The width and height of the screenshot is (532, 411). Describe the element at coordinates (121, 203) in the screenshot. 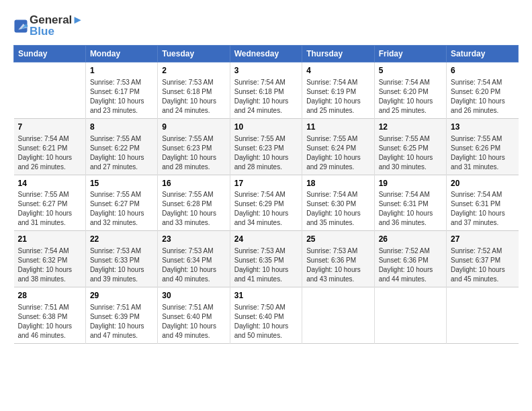

I see `calendar-day-cell: 15Sunrise: 7:55 AMSunset: 6:27 PMDayligh…` at that location.